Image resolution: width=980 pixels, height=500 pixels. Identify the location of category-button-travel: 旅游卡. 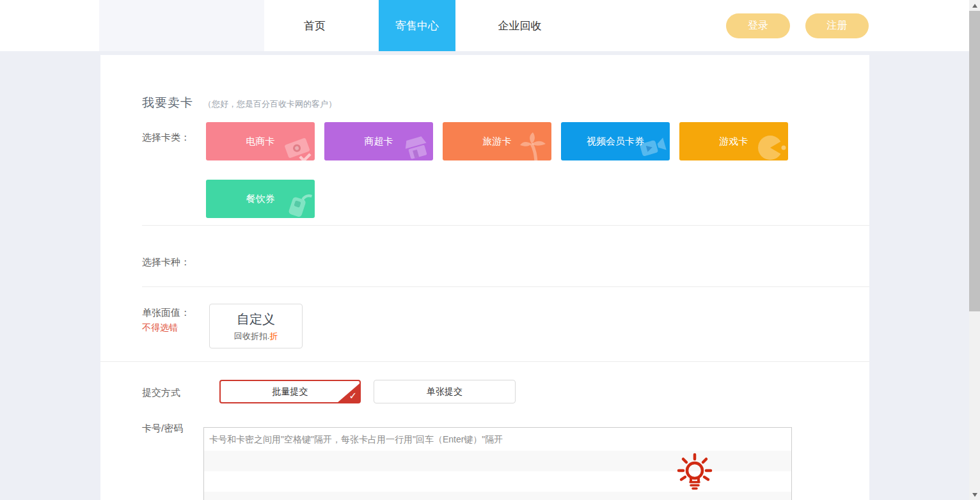
(497, 141).